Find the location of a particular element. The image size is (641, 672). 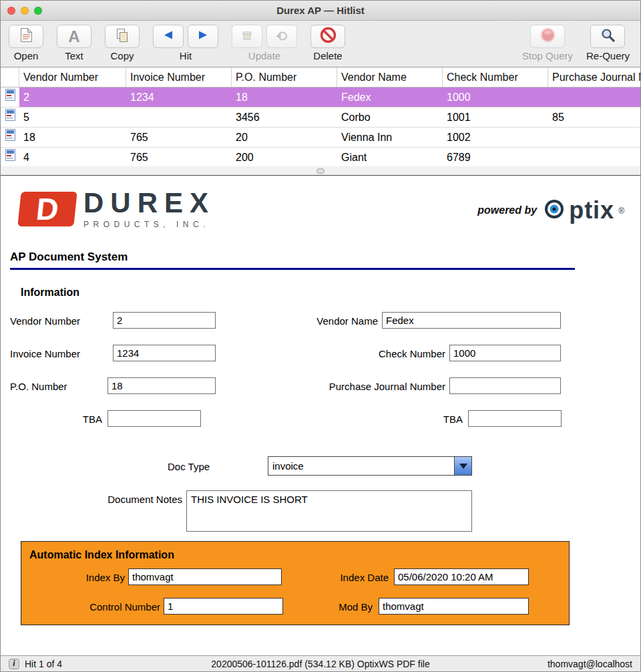

copy-pages-icon is located at coordinates (122, 37).